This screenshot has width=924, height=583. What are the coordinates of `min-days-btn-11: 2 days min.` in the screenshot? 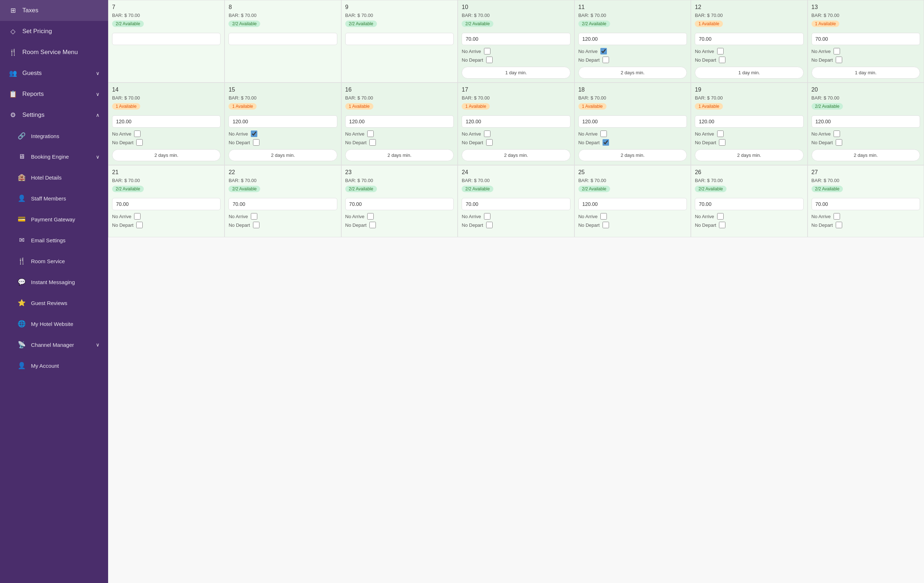 It's located at (632, 73).